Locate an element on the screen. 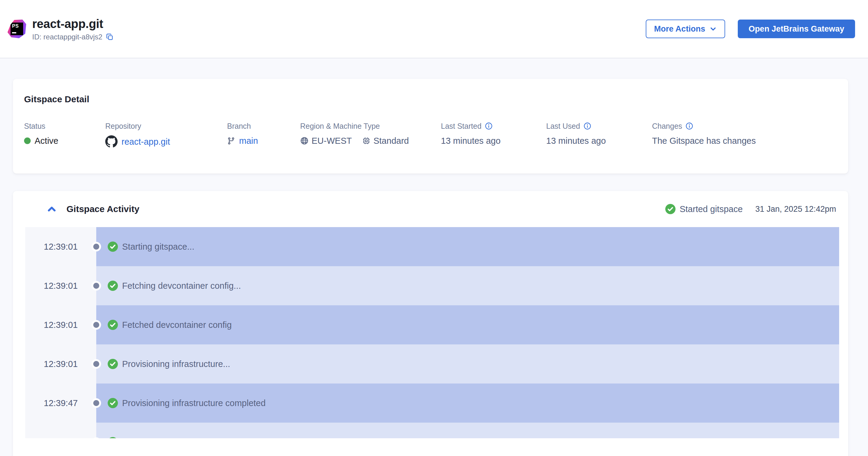 This screenshot has width=868, height=456. region-machine-field: Region & Machine Type EU-WEST is located at coordinates (371, 135).